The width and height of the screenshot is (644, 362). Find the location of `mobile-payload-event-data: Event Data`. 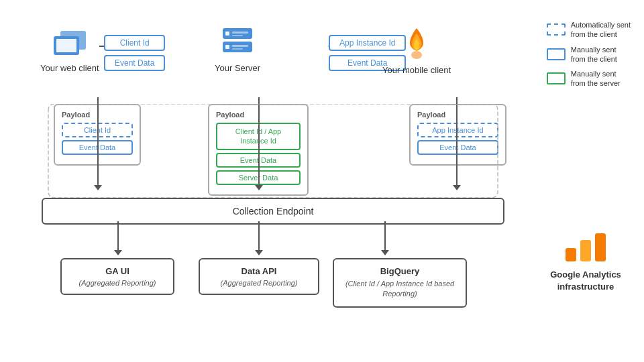

mobile-payload-event-data: Event Data is located at coordinates (458, 147).